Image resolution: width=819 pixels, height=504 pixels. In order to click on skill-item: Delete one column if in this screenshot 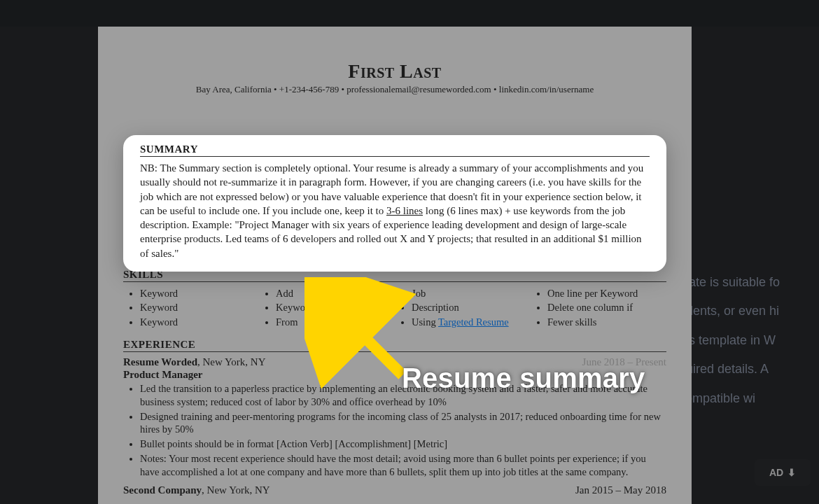, I will do `click(607, 307)`.